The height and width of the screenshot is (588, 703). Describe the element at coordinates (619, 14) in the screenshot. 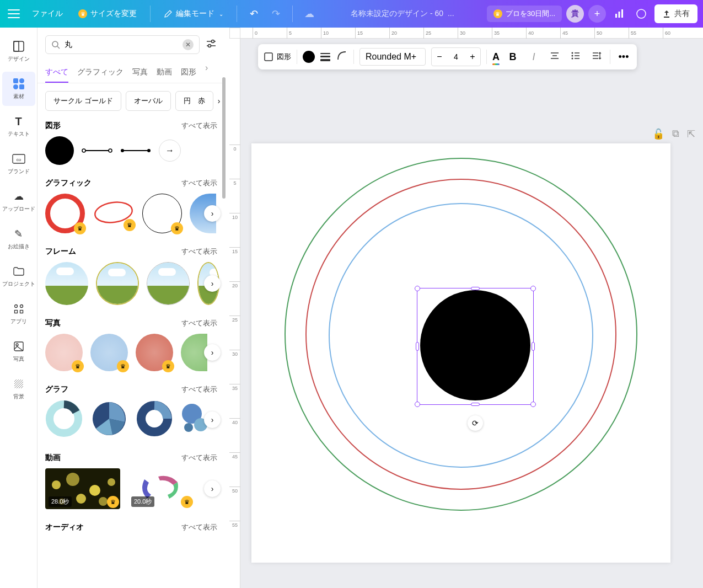

I see `analytics-icon` at that location.